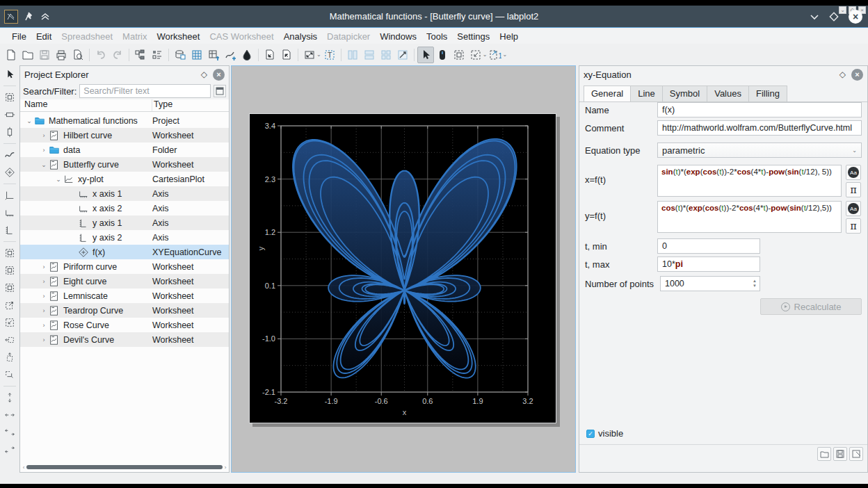 The width and height of the screenshot is (868, 488). I want to click on maximize-icon, so click(834, 17).